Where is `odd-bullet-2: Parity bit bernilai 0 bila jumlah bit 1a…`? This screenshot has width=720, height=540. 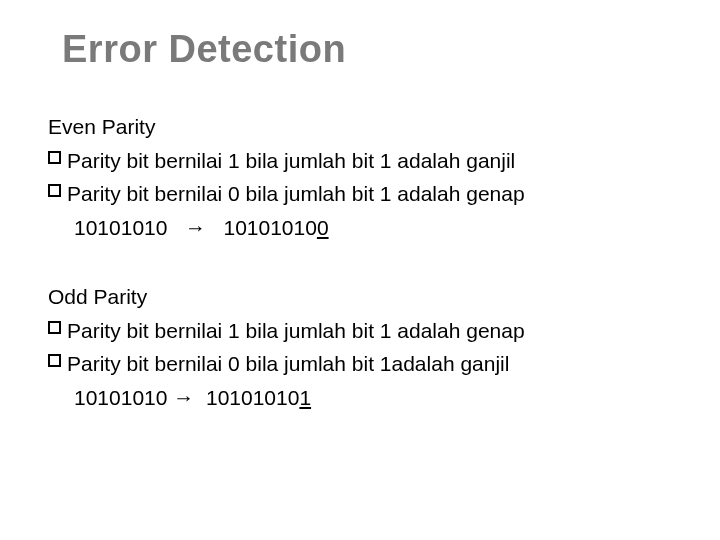
odd-bullet-2: Parity bit bernilai 0 bila jumlah bit 1a… is located at coordinates (364, 364).